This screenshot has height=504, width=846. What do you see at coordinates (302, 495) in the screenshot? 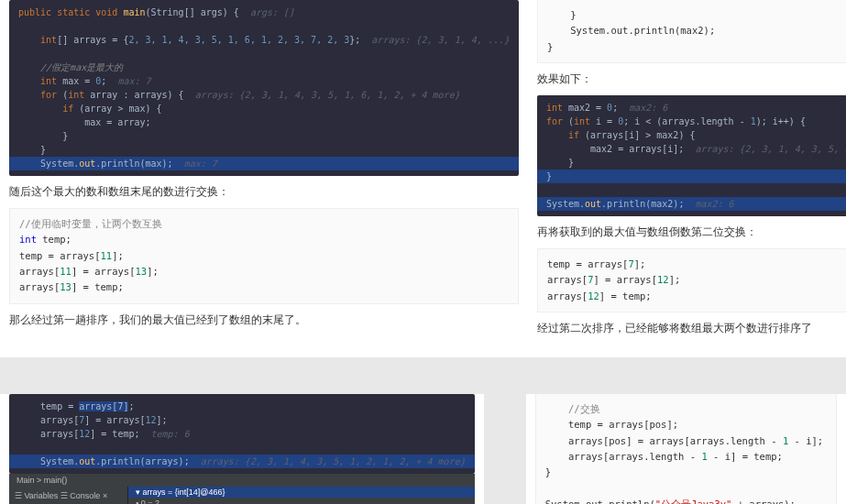
I see `debug-variables: ▾ arrays = {int[14]@466} ▪ 0 = 2 ▪ 1 = 3…` at bounding box center [302, 495].